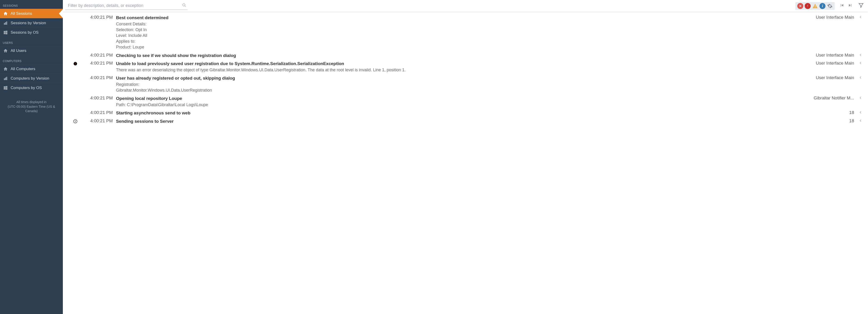  I want to click on log-details: Path: C:\ProgramData\Gibraltar\Local Log…, so click(461, 105).